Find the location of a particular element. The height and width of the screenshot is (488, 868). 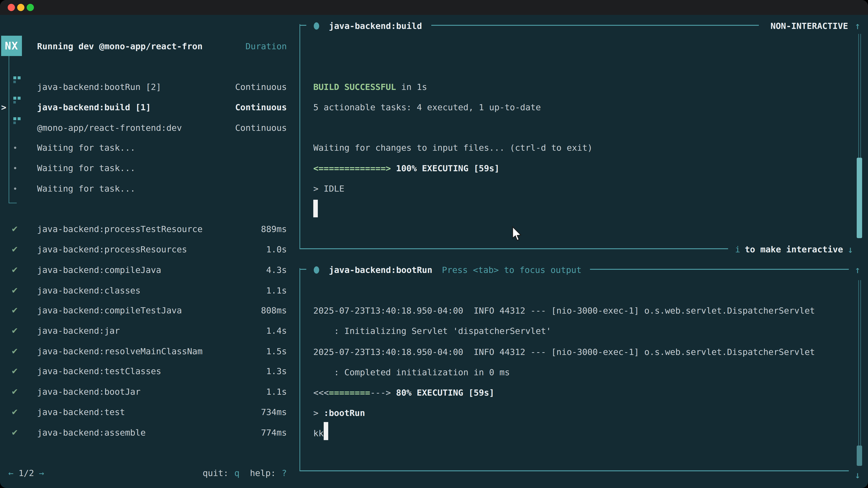

close-button-icon is located at coordinates (11, 7).